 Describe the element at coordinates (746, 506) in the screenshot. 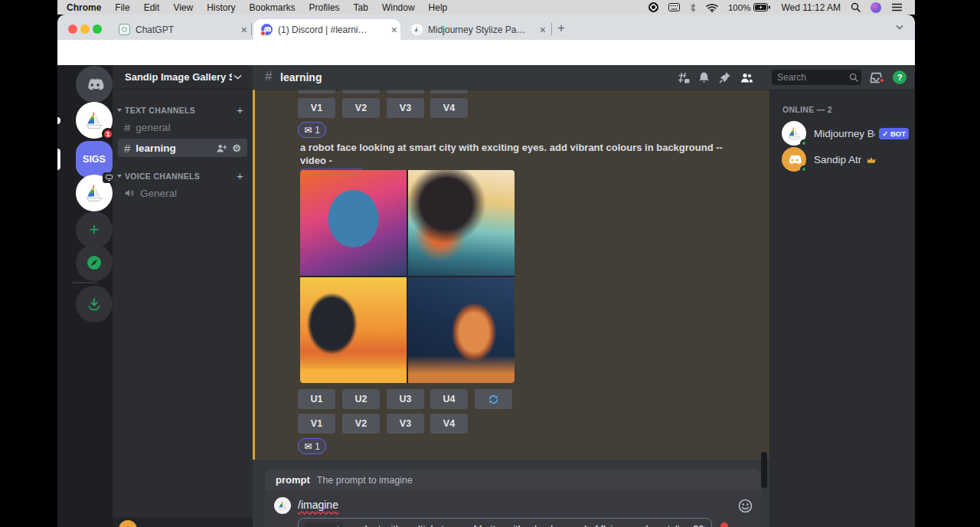

I see `emoji-picker-icon` at that location.